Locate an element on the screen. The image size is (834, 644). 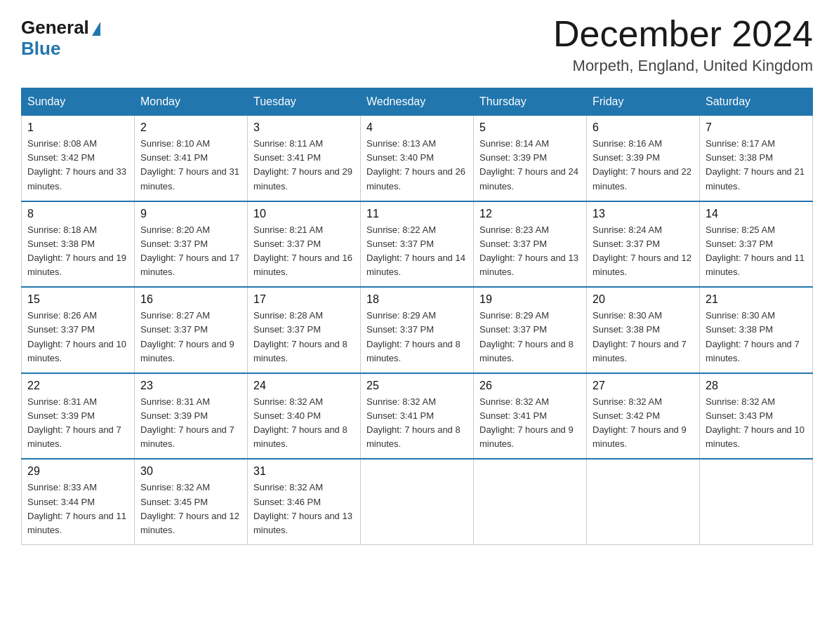
day-number: 3 is located at coordinates (304, 128).